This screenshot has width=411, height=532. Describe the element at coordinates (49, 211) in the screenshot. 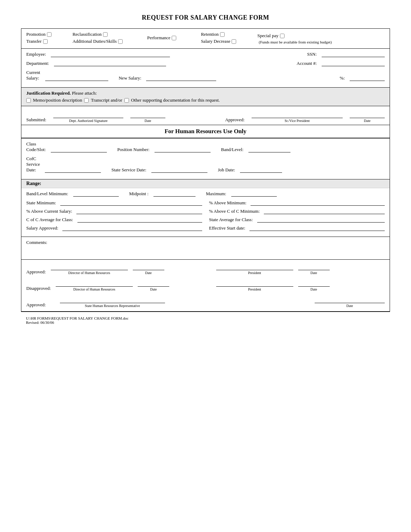

I see `pct-above-current-label: % Above Current Salary:` at that location.